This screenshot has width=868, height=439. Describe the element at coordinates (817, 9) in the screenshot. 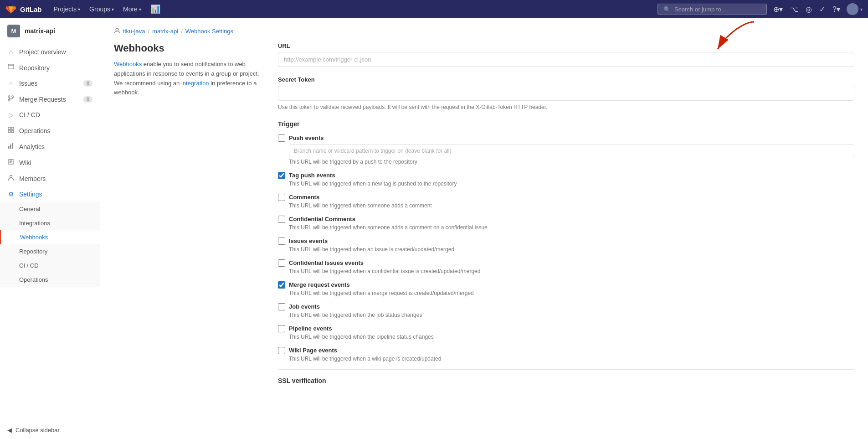

I see `topnav-actions: ⊕▾ ⌥ ◎ ✓ ?▾ ▾` at that location.